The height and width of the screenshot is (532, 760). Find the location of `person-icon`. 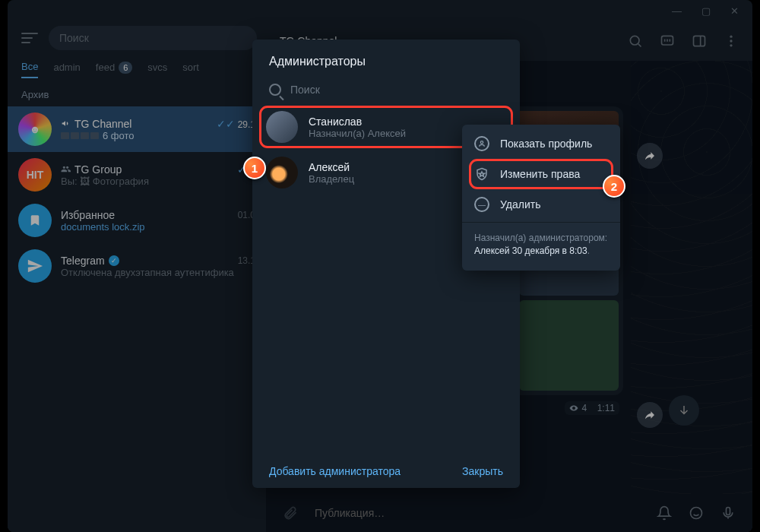

person-icon is located at coordinates (482, 144).